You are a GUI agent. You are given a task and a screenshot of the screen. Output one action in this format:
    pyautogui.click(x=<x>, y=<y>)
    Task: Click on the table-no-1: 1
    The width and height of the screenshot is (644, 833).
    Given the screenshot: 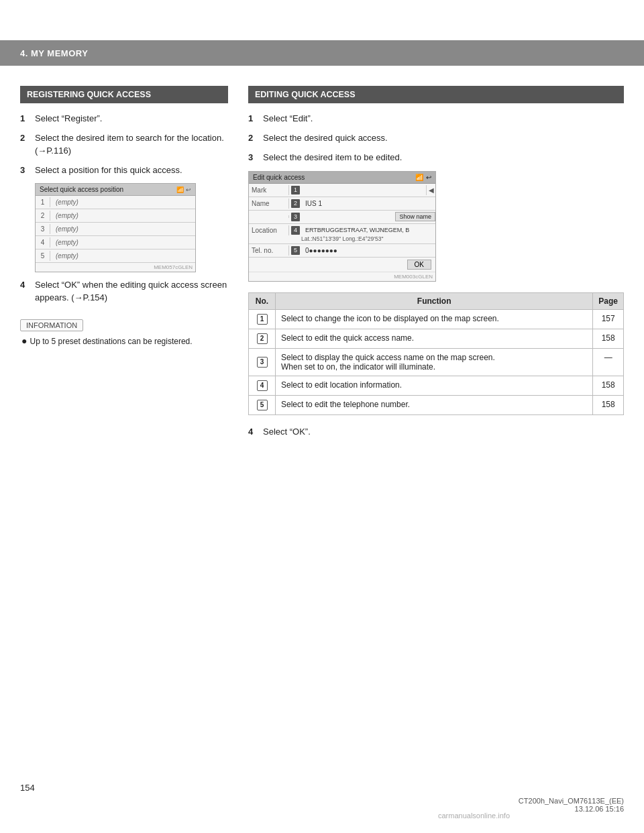 What is the action you would take?
    pyautogui.click(x=262, y=319)
    